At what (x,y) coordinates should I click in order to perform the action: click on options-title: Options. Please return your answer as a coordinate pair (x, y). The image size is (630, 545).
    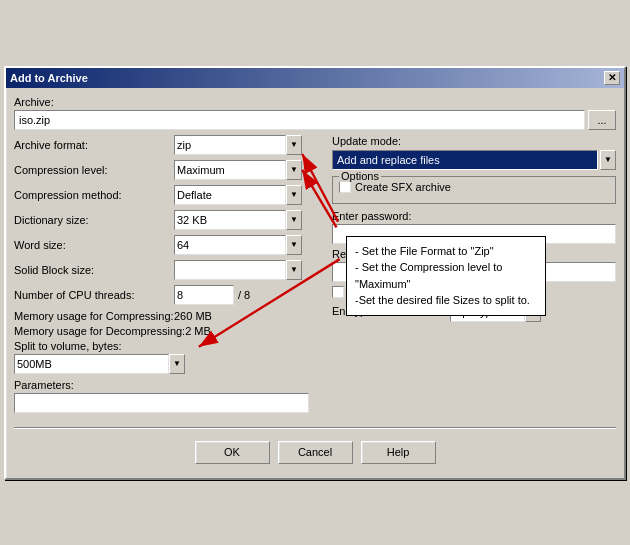
    Looking at the image, I should click on (360, 176).